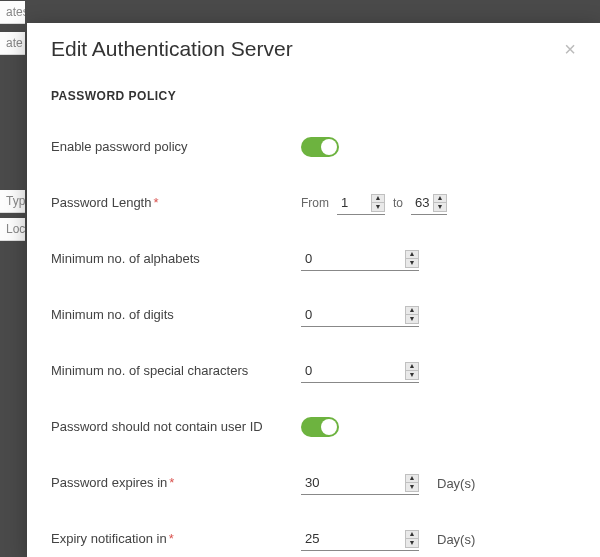 The width and height of the screenshot is (600, 557). I want to click on label-min-alphabets: Minimum no. of alphabets, so click(176, 259).